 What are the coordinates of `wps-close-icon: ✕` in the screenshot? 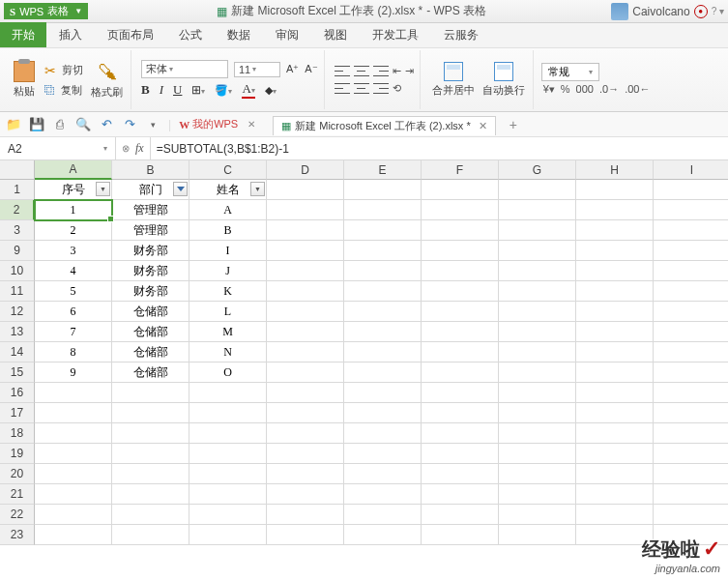 It's located at (251, 124).